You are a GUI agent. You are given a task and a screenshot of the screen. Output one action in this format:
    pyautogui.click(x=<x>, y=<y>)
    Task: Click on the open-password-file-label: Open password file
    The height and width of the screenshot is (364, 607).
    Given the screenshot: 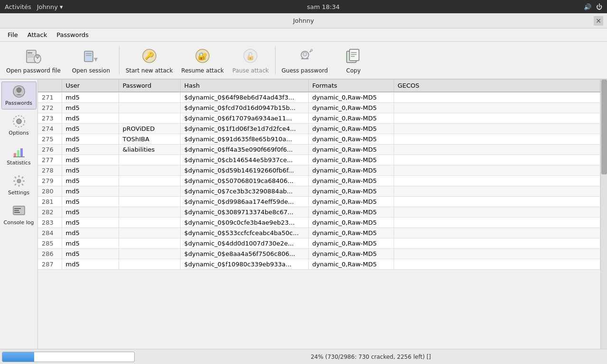 What is the action you would take?
    pyautogui.click(x=33, y=71)
    